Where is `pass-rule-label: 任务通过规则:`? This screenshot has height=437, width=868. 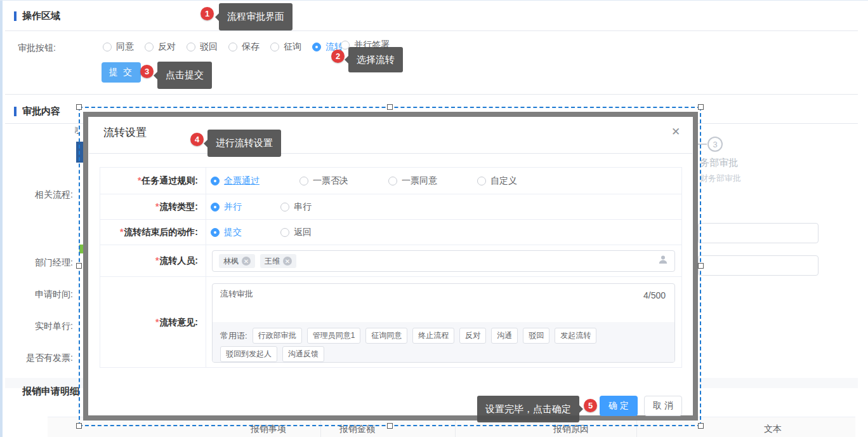
pass-rule-label: 任务通过规则: is located at coordinates (170, 180).